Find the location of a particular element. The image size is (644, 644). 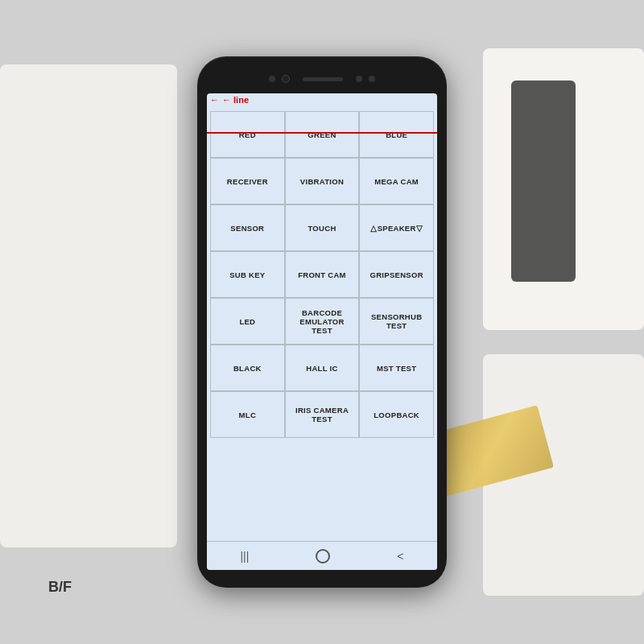

indicator-dot is located at coordinates (372, 79).